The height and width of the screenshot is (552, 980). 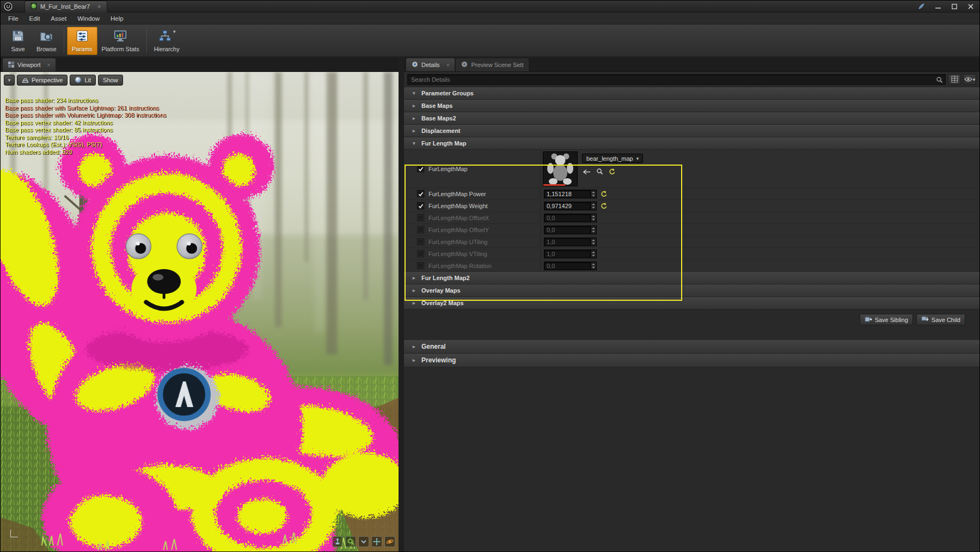 What do you see at coordinates (691, 94) in the screenshot?
I see `parameter-groups-header: ▾Parameter Groups` at bounding box center [691, 94].